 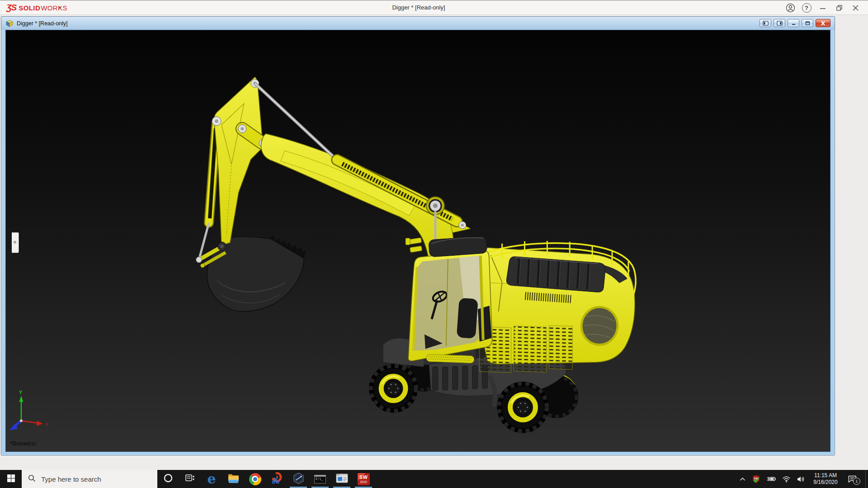 I want to click on task-view-icon, so click(x=190, y=479).